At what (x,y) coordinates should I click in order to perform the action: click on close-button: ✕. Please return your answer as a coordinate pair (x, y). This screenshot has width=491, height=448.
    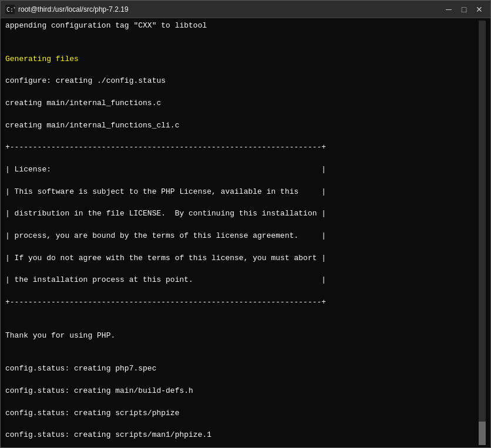
    Looking at the image, I should click on (479, 9).